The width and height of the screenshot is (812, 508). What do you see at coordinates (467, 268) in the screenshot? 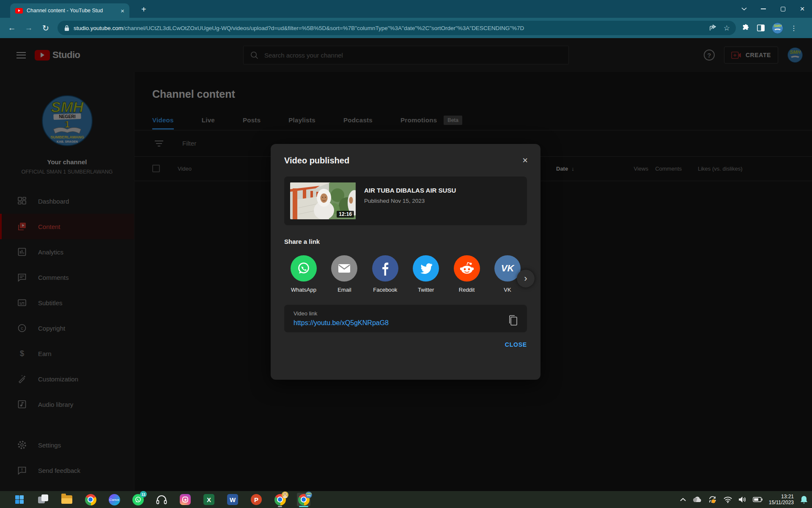
I see `reddit-icon` at bounding box center [467, 268].